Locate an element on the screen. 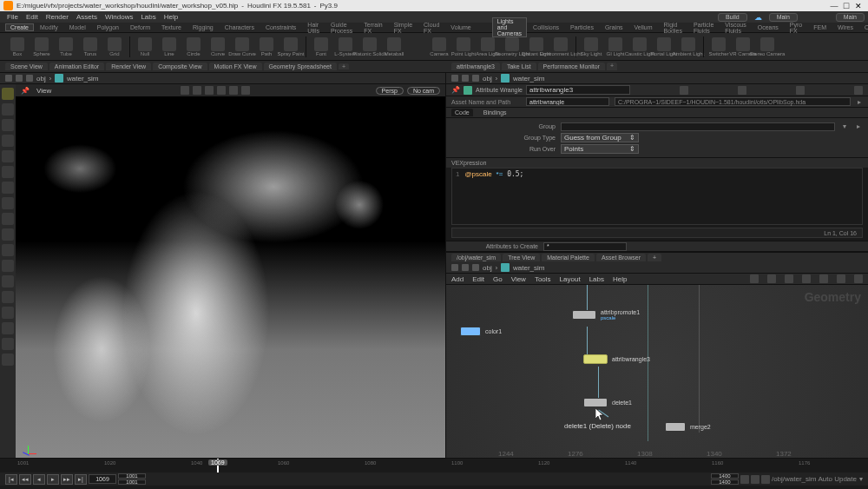 This screenshot has width=868, height=489. shelf-tool: Camera is located at coordinates (439, 47).